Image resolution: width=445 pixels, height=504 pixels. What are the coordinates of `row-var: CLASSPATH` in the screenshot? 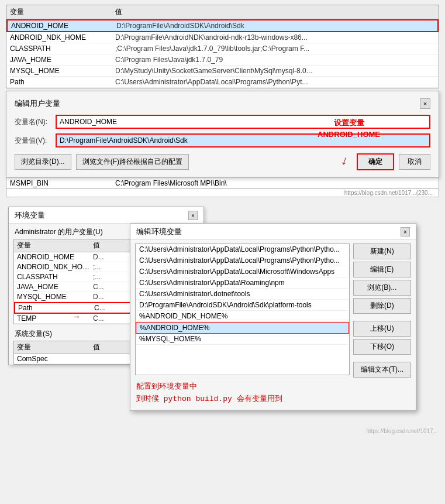 It's located at (63, 49).